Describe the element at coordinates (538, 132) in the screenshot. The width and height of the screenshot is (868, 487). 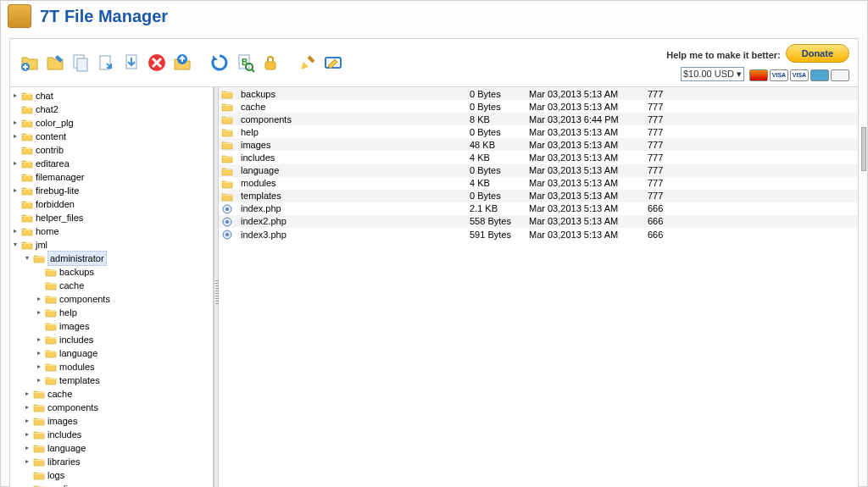
I see `table-row: help0 BytesMar 03,2013 5:13 AM777` at that location.